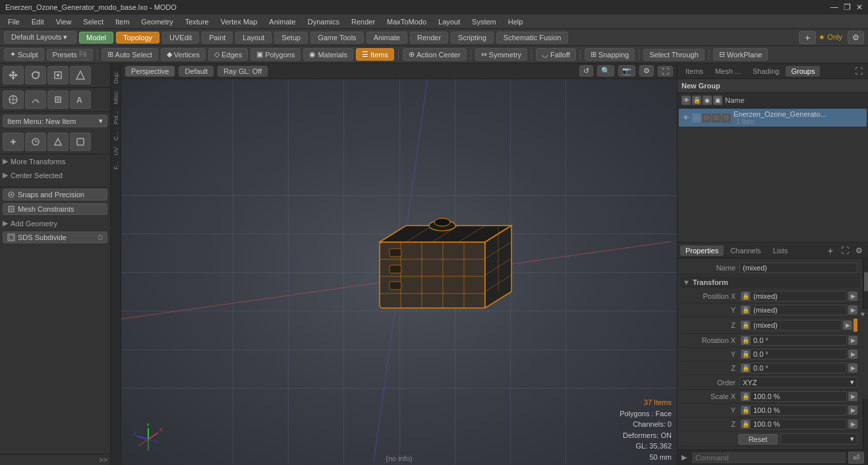  I want to click on viewport-rotate-icon: ↺, so click(587, 71).